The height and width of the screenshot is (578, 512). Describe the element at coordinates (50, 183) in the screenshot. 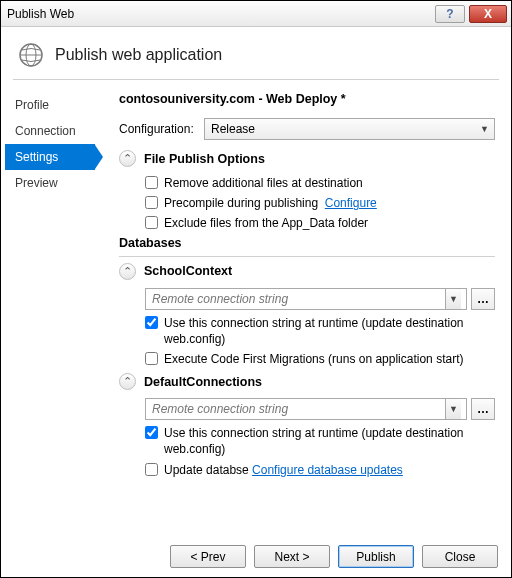

I see `sidebar-item-preview: Preview` at that location.